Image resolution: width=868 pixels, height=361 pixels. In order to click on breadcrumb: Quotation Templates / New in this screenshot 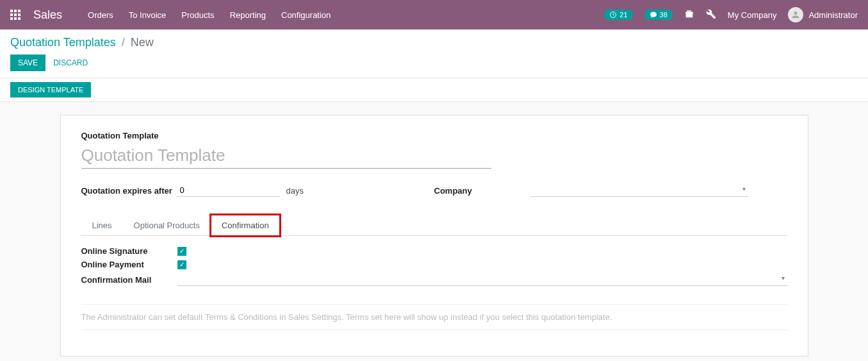, I will do `click(434, 42)`.